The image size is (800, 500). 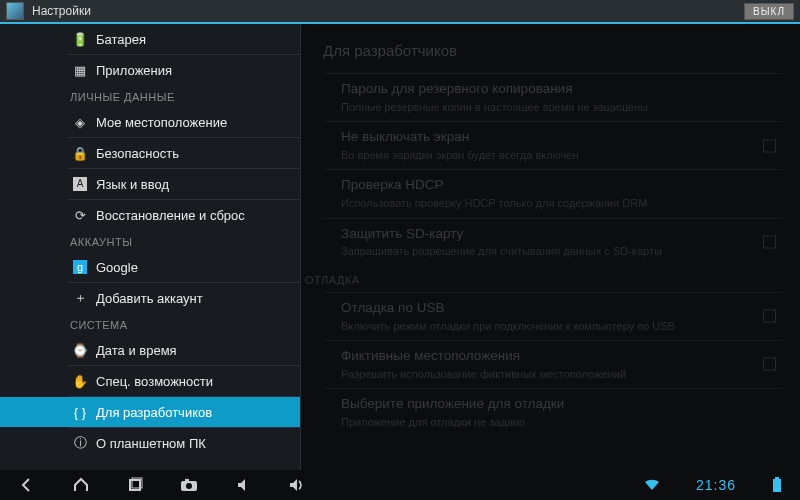 What do you see at coordinates (526, 155) in the screenshot?
I see `pref-summary: Во время зарядки экран будет всегда вклю…` at bounding box center [526, 155].